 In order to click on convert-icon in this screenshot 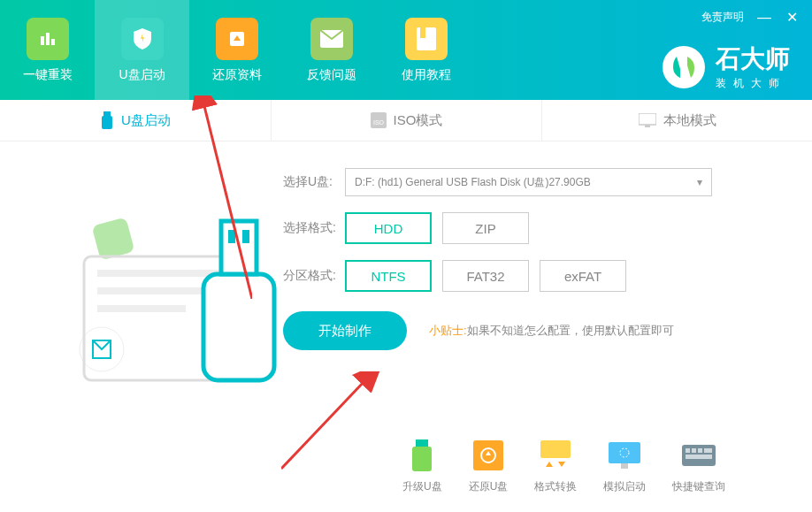, I will do `click(555, 455)`.